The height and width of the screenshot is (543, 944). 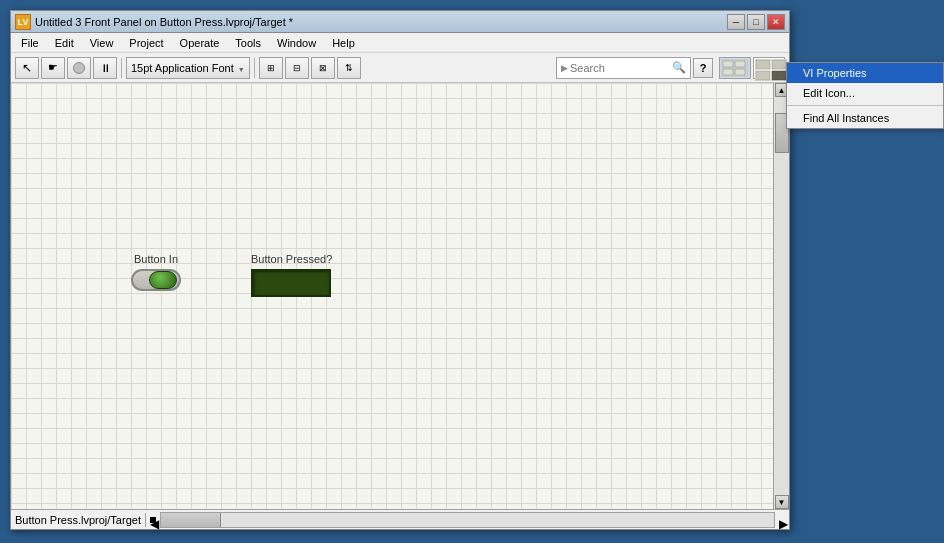 I want to click on button-pressed-widget: Button Pressed?, so click(x=292, y=275).